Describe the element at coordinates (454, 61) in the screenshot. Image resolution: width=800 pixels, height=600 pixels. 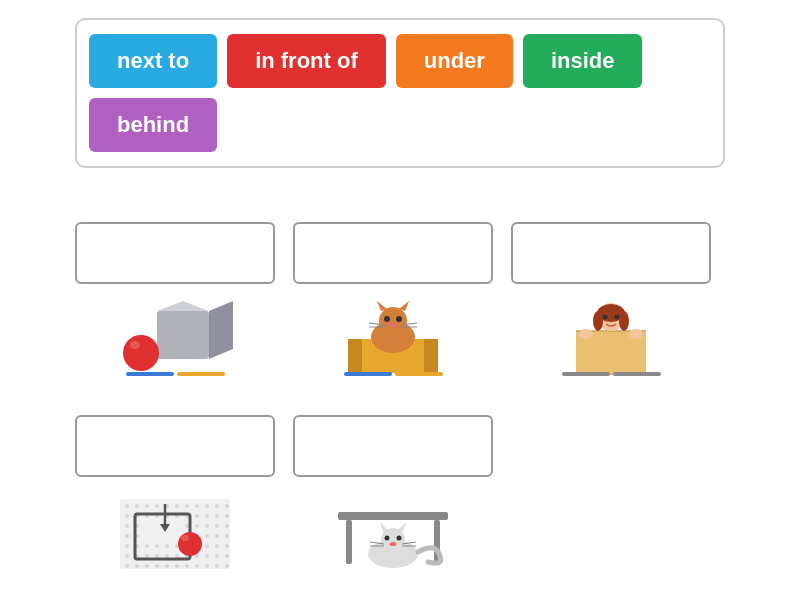
I see `word-under: under` at that location.